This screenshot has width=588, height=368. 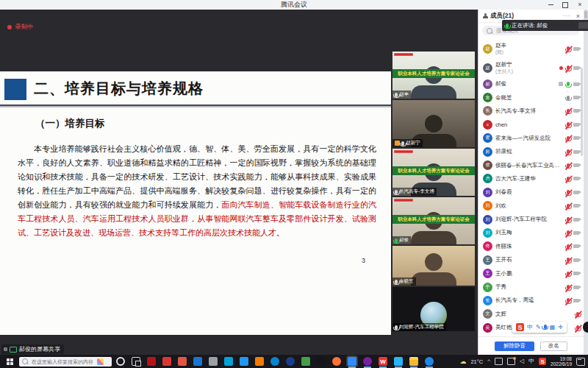 What do you see at coordinates (167, 361) in the screenshot?
I see `app-red-icon` at bounding box center [167, 361].